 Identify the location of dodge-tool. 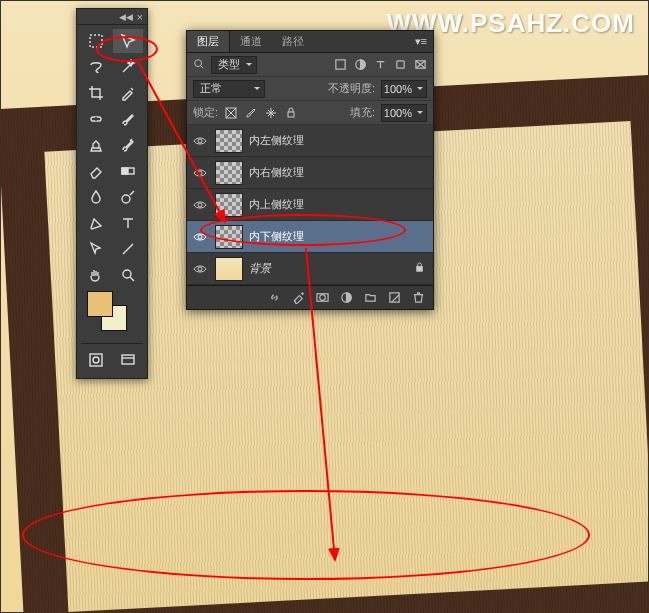
(128, 197).